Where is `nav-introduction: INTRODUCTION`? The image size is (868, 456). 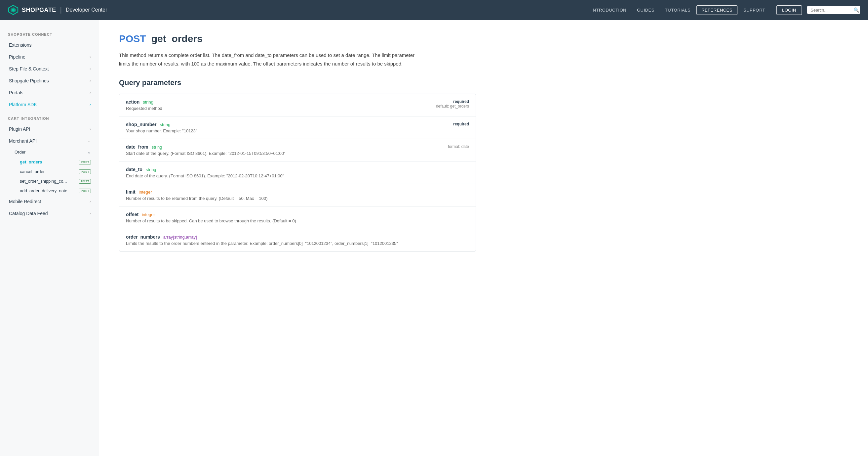 nav-introduction: INTRODUCTION is located at coordinates (609, 10).